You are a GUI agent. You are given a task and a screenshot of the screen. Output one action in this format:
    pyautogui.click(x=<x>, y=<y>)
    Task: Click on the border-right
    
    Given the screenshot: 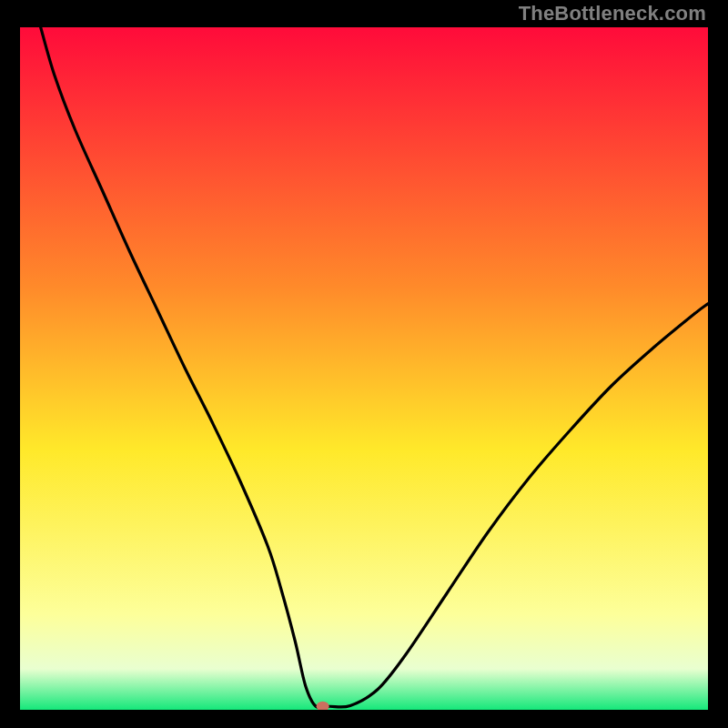 What is the action you would take?
    pyautogui.click(x=718, y=364)
    